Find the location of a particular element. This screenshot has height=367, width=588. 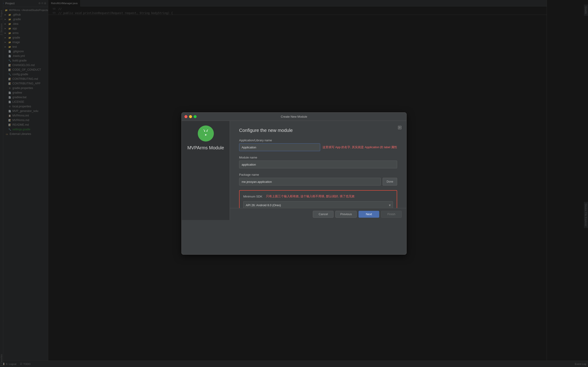

modal-title: Create New Module is located at coordinates (294, 117).